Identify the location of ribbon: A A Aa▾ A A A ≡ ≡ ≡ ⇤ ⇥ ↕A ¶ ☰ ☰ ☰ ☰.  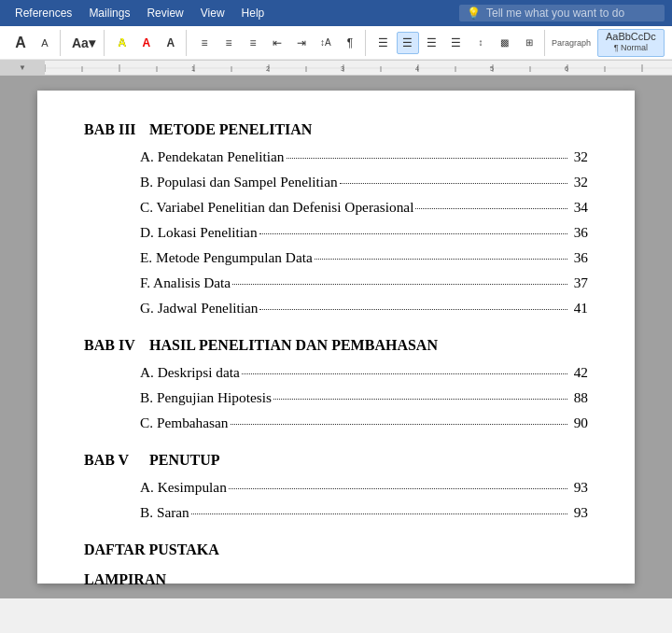
(336, 43).